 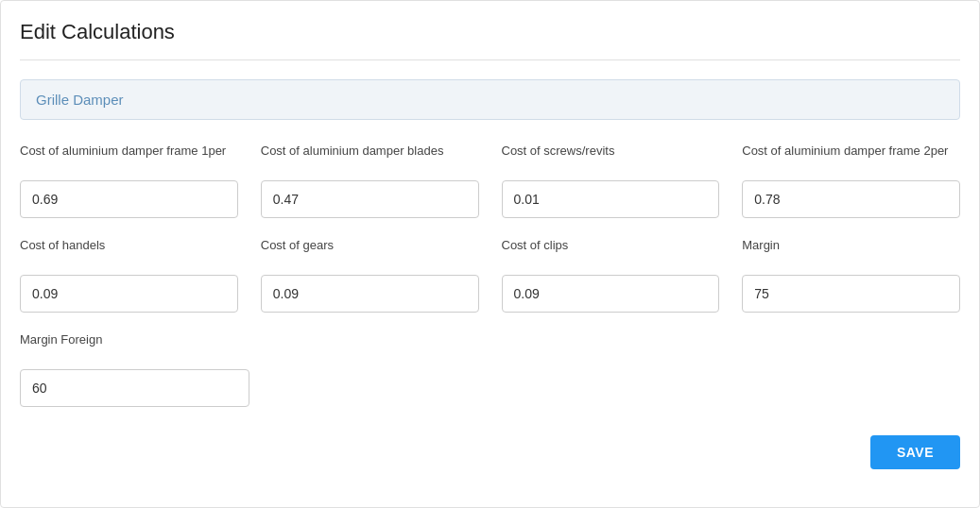 What do you see at coordinates (851, 180) in the screenshot?
I see `field-group-cost-aluminium-damper-frame-2per: Cost of aluminium damper frame 2per` at bounding box center [851, 180].